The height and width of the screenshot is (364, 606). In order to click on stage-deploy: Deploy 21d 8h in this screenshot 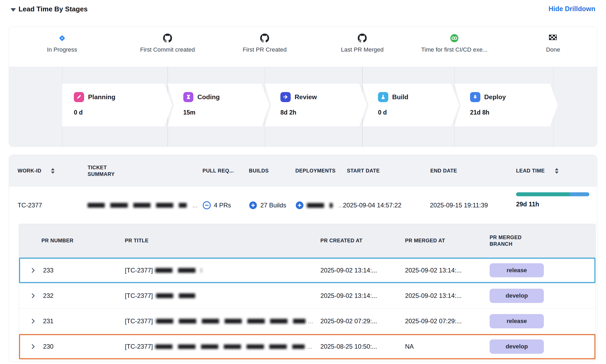, I will do `click(506, 105)`.